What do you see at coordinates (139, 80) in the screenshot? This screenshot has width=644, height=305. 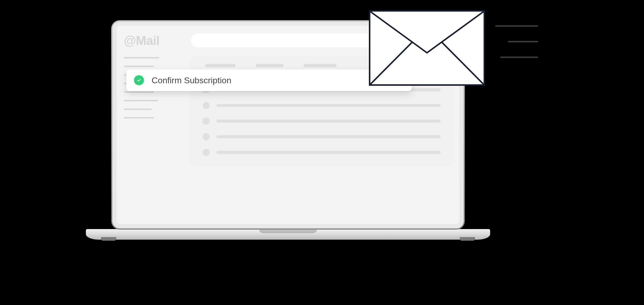 I see `checkmark-icon` at bounding box center [139, 80].